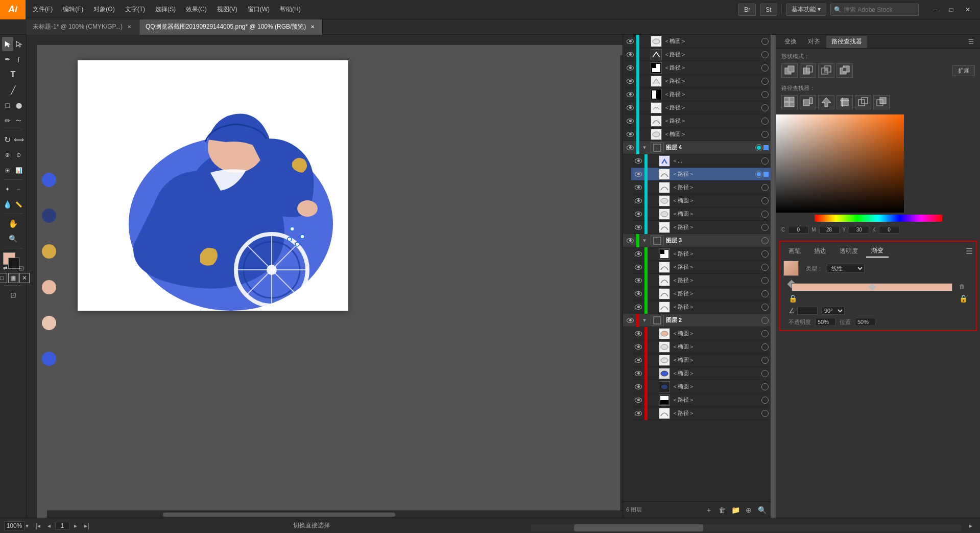 The width and height of the screenshot is (980, 533). Describe the element at coordinates (258, 9) in the screenshot. I see `menu-window: 窗口(W)` at that location.